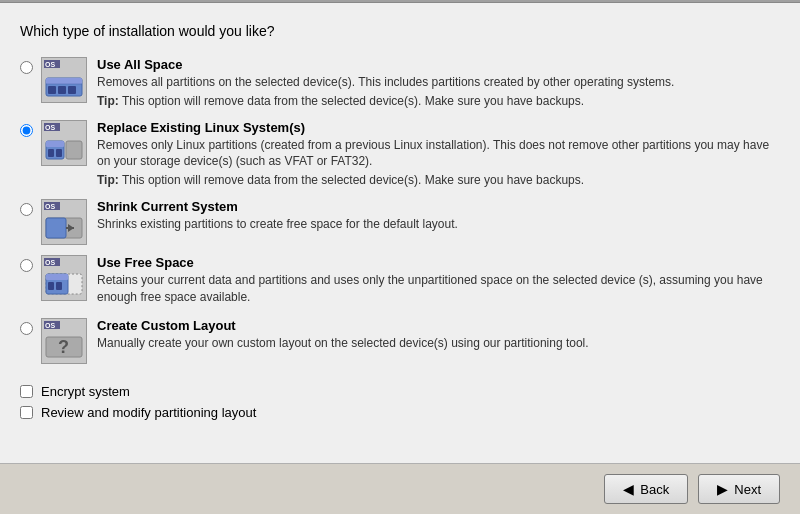 This screenshot has width=800, height=514. I want to click on option-shrink-current: OS Shrink Current System Shrinks existin…, so click(400, 222).